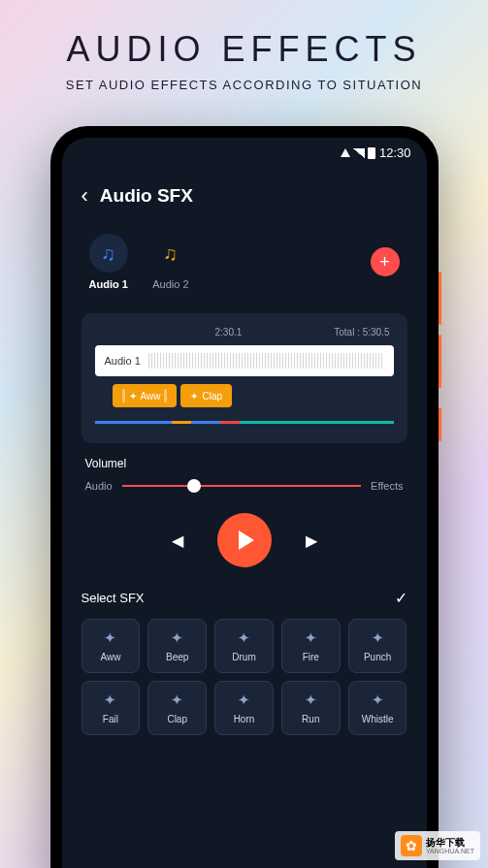 The image size is (488, 868). I want to click on sfx-clips-row: ✦ Aww ✦ Clap, so click(244, 396).